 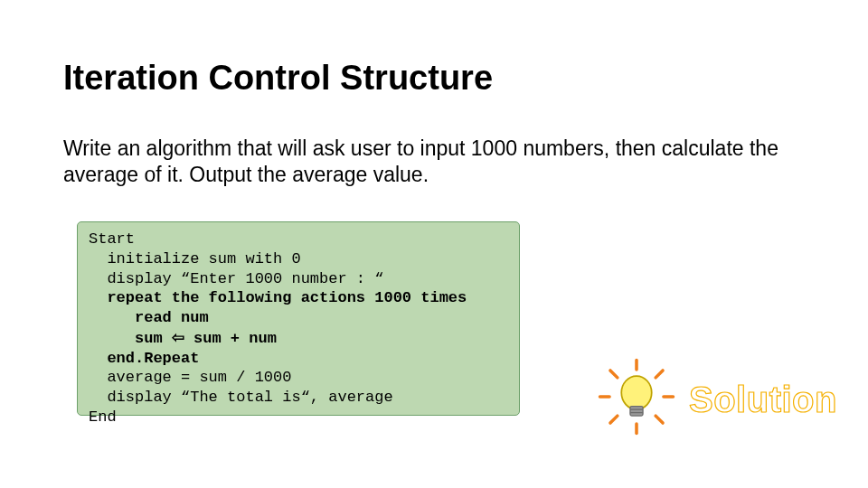 I want to click on code-line: average = sum / 1000, so click(x=190, y=378).